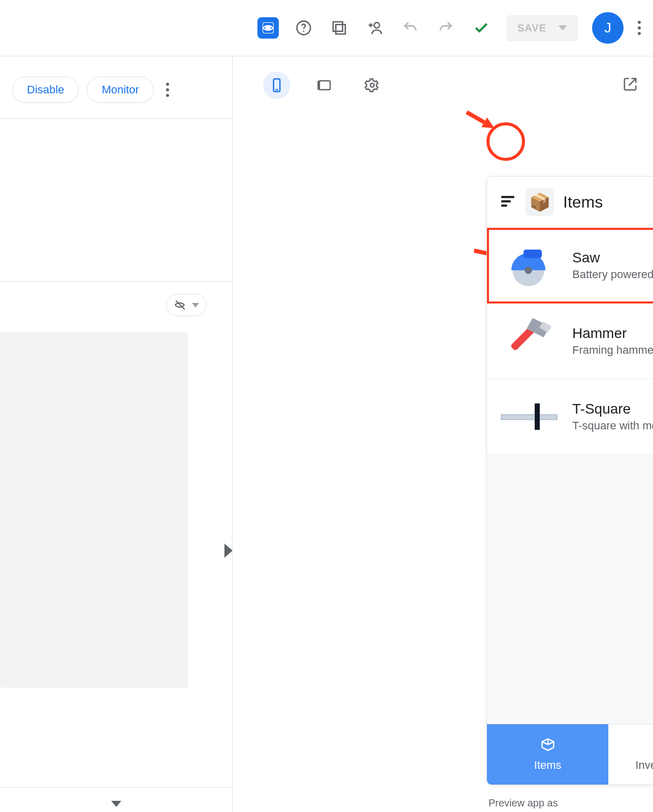 This screenshot has width=653, height=812. I want to click on undo-icon, so click(410, 28).